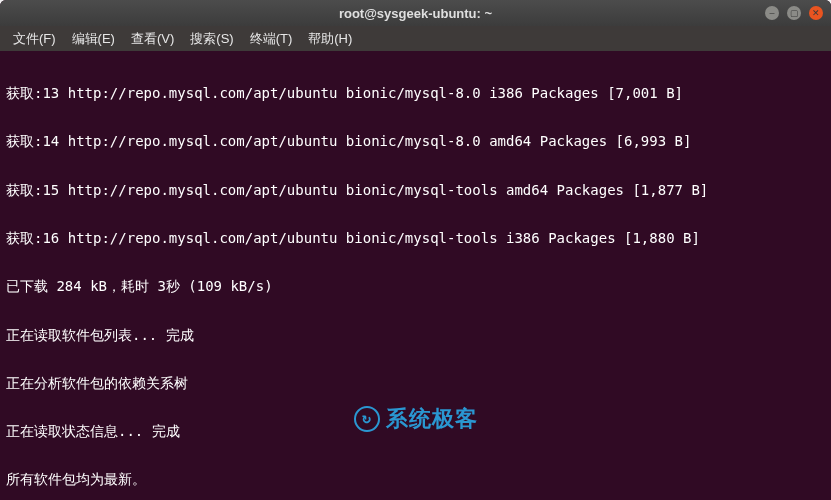  Describe the element at coordinates (416, 93) in the screenshot. I see `output-line: 获取:13 http://repo.mysql.com/apt/ubuntu b…` at that location.